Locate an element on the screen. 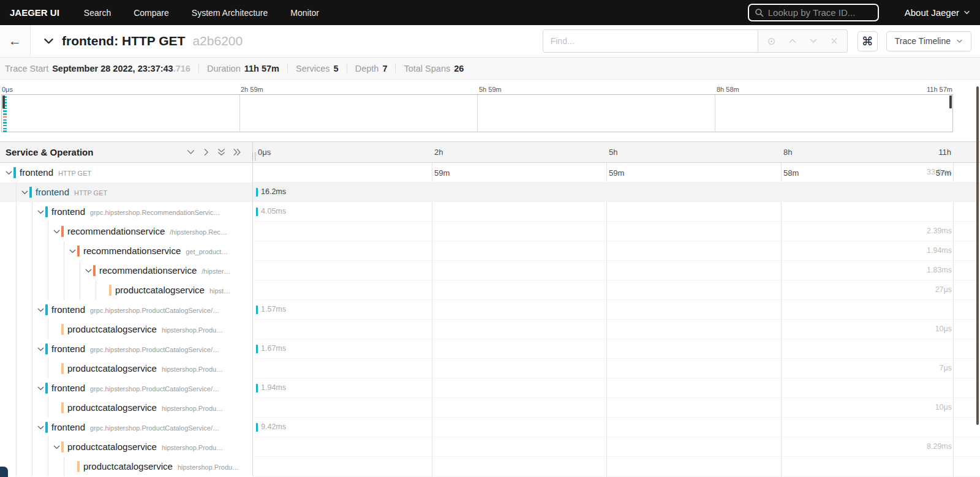 The width and height of the screenshot is (980, 477). timeline-tick-label: 5h is located at coordinates (613, 152).